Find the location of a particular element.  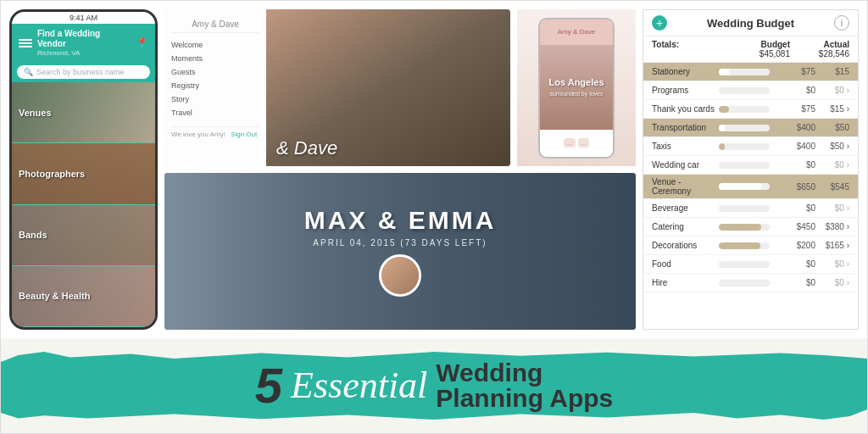

menu-moments: Moments is located at coordinates (215, 58).